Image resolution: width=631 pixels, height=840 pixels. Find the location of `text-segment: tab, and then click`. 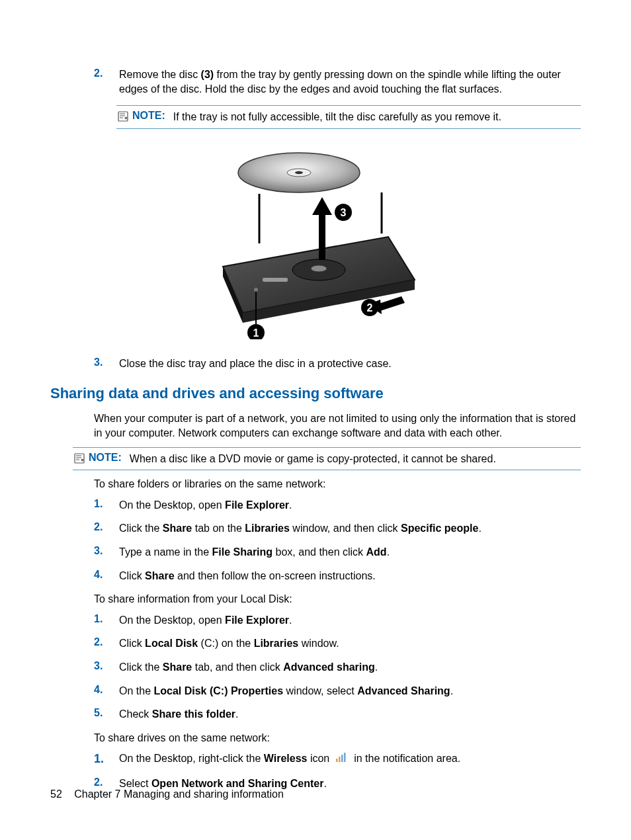

text-segment: tab, and then click is located at coordinates (237, 667).